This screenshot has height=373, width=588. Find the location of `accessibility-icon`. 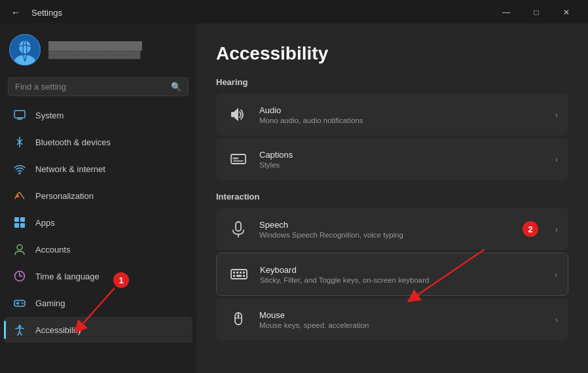

accessibility-icon is located at coordinates (20, 330).